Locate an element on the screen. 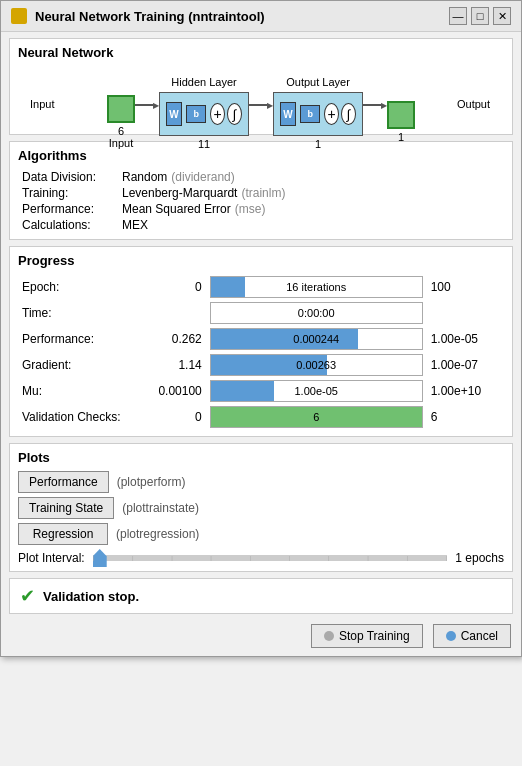  algo-label: Calculations: is located at coordinates (68, 225).